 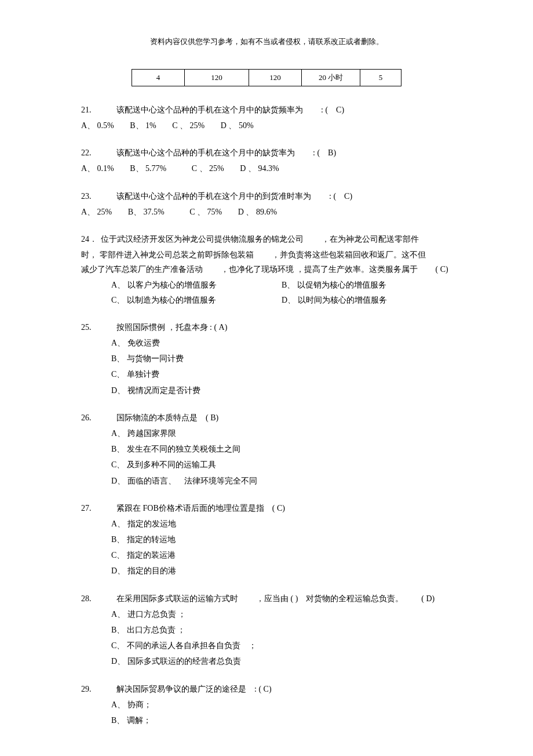 What do you see at coordinates (97, 125) in the screenshot?
I see `option-a: A、 0.5%` at bounding box center [97, 125].